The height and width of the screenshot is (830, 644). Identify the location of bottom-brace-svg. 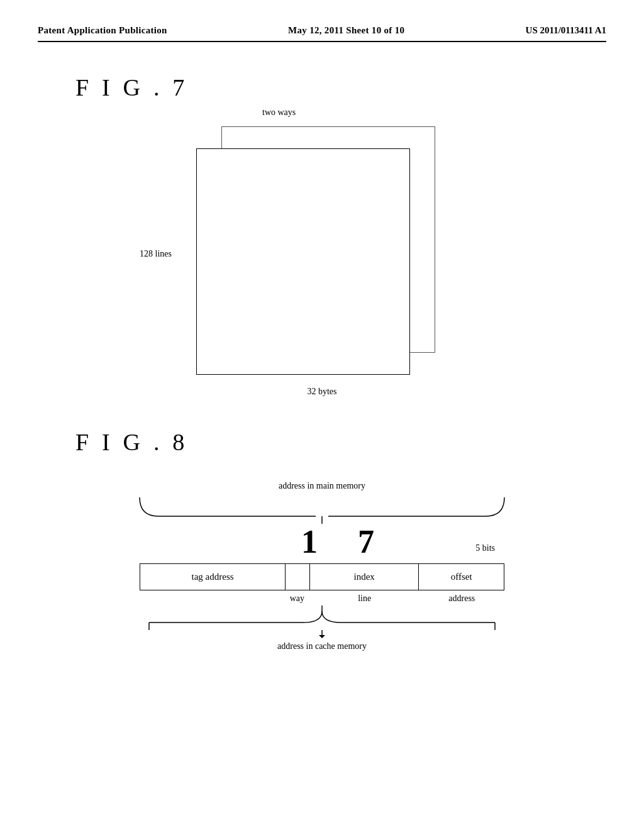
(322, 621).